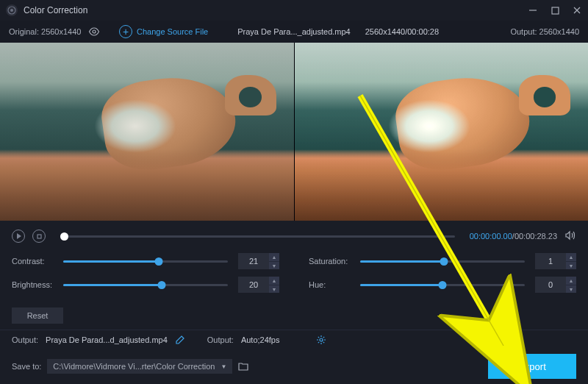 This screenshot has height=384, width=588. I want to click on saturation-value: 1, so click(551, 261).